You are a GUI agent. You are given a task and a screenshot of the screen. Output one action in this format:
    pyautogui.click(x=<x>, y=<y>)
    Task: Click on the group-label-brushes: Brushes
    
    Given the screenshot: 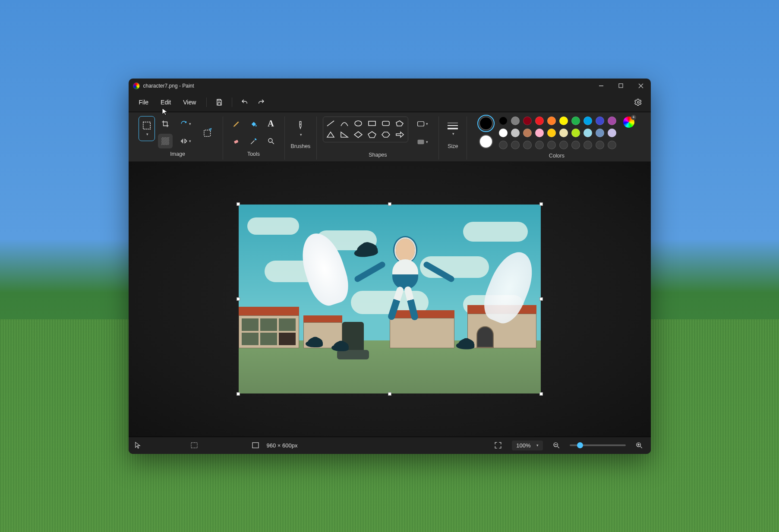 What is the action you would take?
    pyautogui.click(x=301, y=146)
    